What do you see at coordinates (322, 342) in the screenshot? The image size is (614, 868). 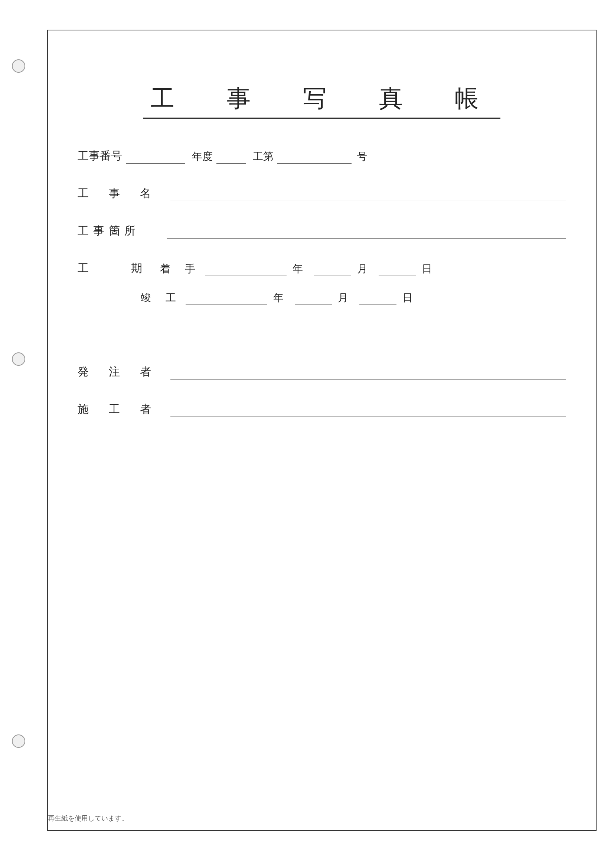 I see `spacer` at bounding box center [322, 342].